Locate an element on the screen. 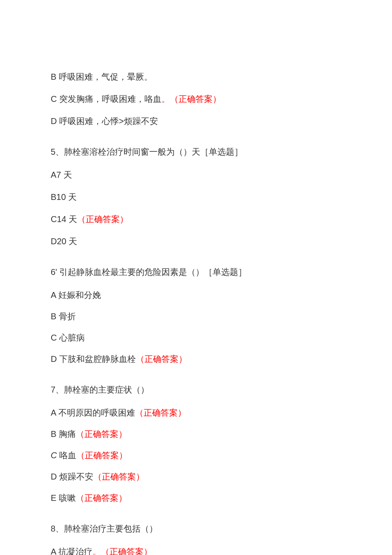 Image resolution: width=392 pixels, height=555 pixels. q7-option-c: C 咯血（正确答案） is located at coordinates (196, 455).